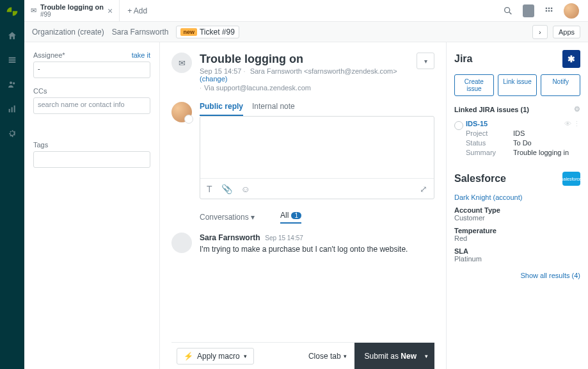 The image size is (588, 369). Describe the element at coordinates (226, 189) in the screenshot. I see `attachment-icon: 📎` at that location.